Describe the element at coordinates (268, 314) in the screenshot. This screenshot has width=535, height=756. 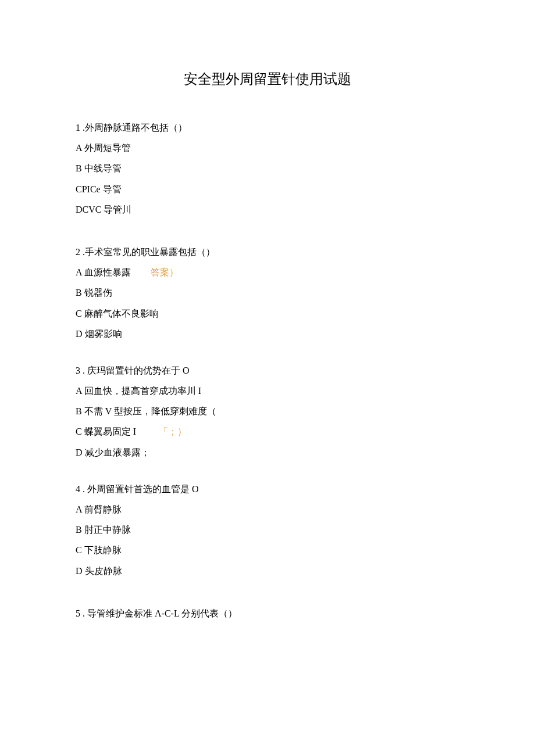
I see `question-2-option-c: C 麻醉气体不良影响` at that location.